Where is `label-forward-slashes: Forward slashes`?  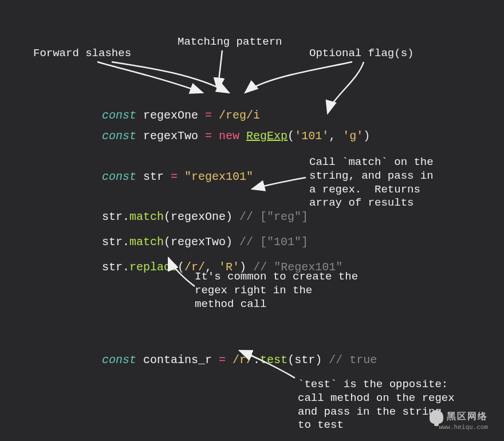 label-forward-slashes: Forward slashes is located at coordinates (82, 54).